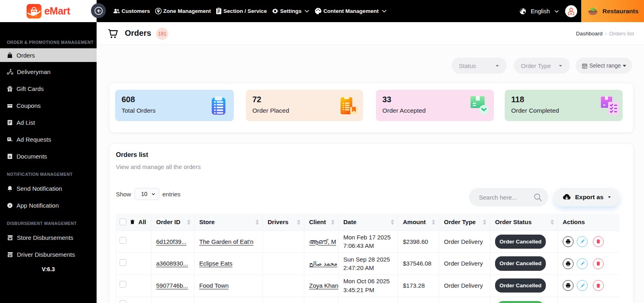 Image resolution: width=644 pixels, height=303 pixels. I want to click on svg-text: z, so click(10, 205).